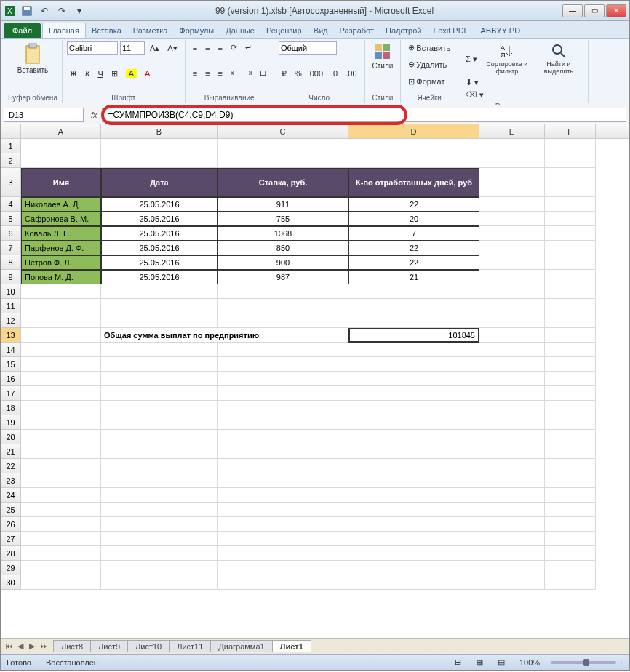 This screenshot has height=672, width=630. What do you see at coordinates (414, 233) in the screenshot?
I see `table-cell: 7` at bounding box center [414, 233].